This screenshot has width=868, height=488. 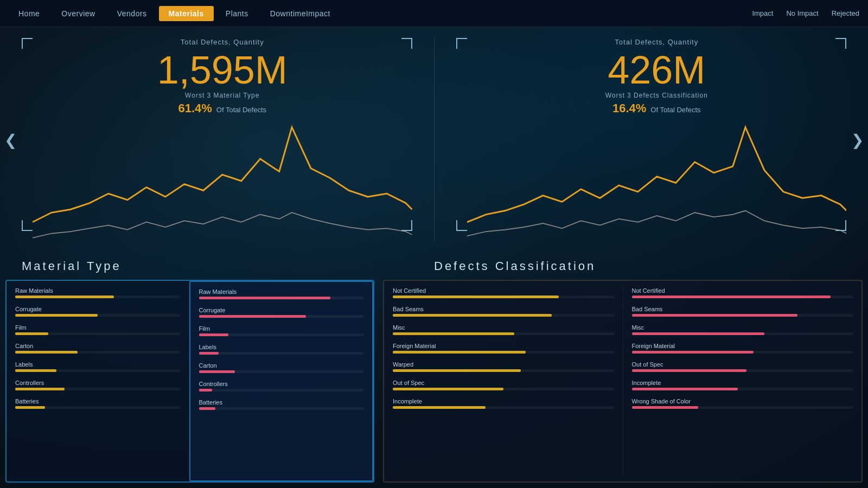 What do you see at coordinates (743, 364) in the screenshot?
I see `bar-label: Out of Spec` at bounding box center [743, 364].